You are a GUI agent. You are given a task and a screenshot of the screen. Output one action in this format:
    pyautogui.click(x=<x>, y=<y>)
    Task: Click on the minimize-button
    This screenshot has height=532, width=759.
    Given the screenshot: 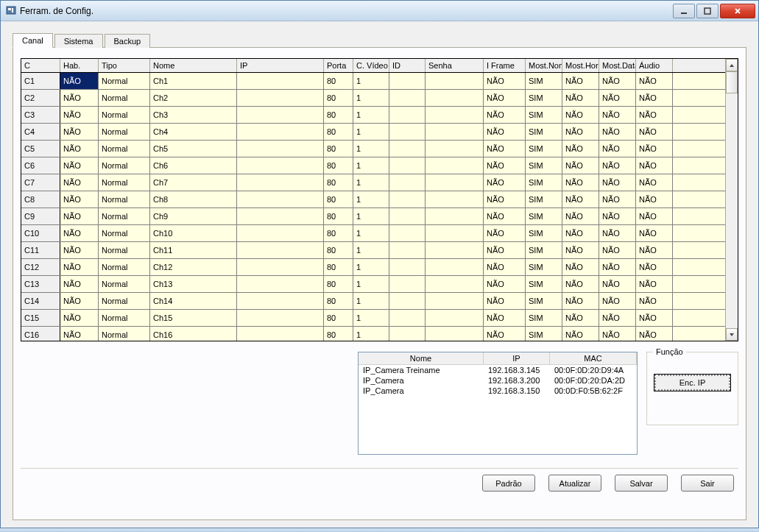 What is the action you would take?
    pyautogui.click(x=684, y=11)
    